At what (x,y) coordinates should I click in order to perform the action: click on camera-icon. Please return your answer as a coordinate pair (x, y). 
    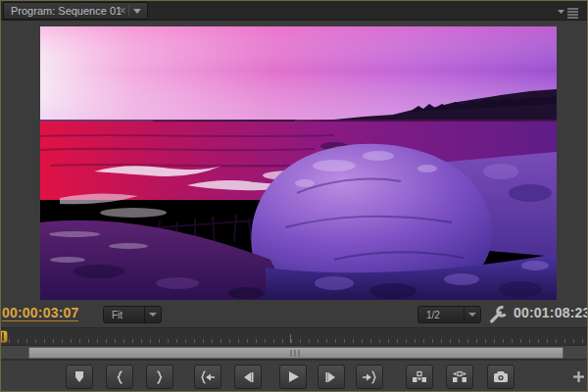
    Looking at the image, I should click on (501, 376).